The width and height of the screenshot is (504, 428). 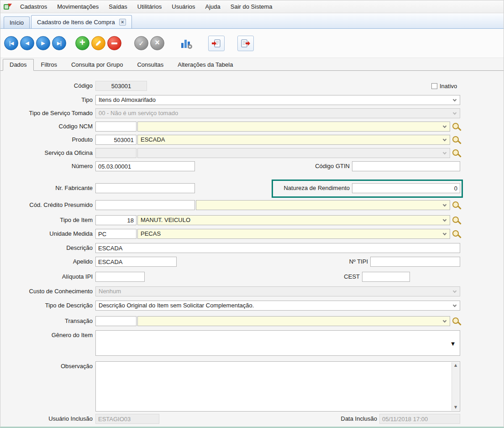 I want to click on window-tab-bar: Início Cadastro de Itens de Compra, so click(x=252, y=21).